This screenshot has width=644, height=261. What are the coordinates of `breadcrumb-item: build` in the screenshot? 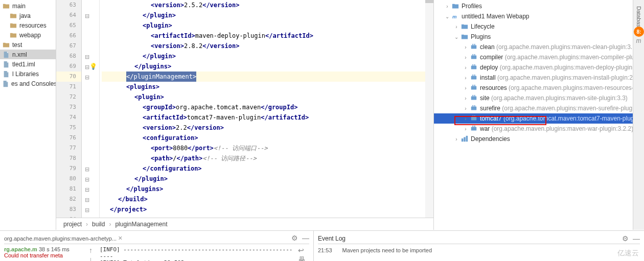 It's located at (98, 224).